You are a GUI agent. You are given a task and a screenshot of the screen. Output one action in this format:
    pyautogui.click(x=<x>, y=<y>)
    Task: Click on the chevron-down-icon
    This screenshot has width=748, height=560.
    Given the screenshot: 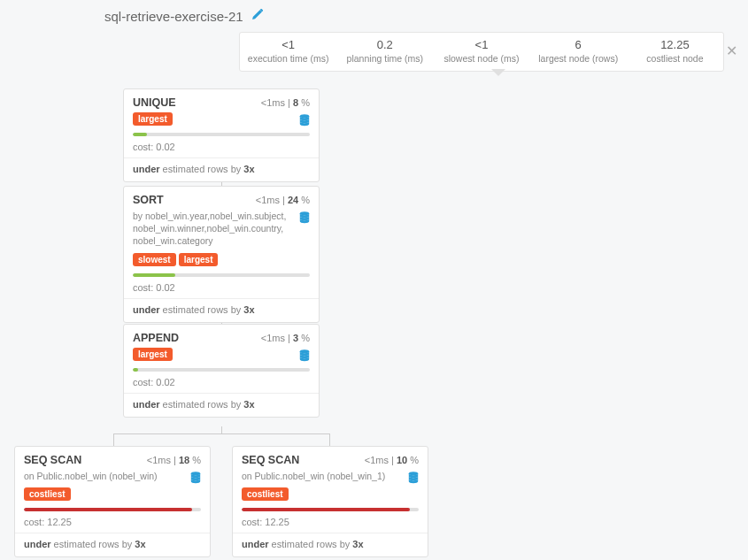 What is the action you would take?
    pyautogui.click(x=498, y=73)
    